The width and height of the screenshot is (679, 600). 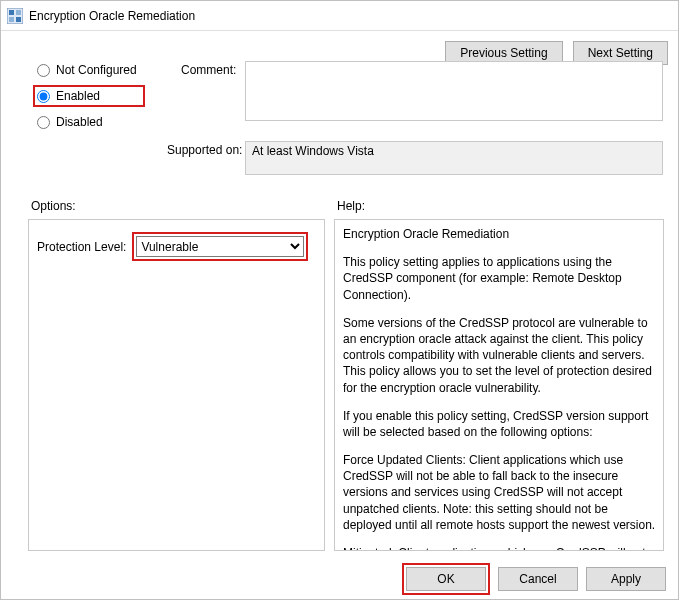 I want to click on bottom-button-bar: OK Cancel Apply, so click(x=340, y=579).